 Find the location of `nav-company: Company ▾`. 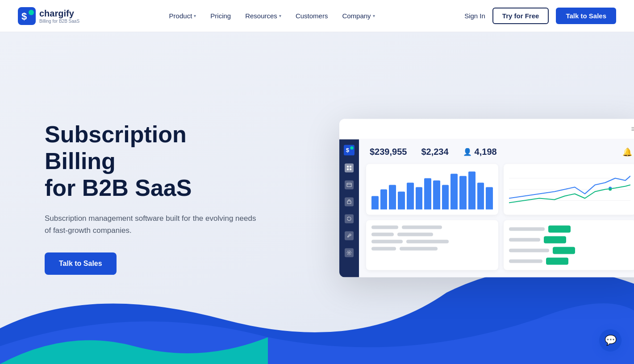

nav-company: Company ▾ is located at coordinates (358, 16).